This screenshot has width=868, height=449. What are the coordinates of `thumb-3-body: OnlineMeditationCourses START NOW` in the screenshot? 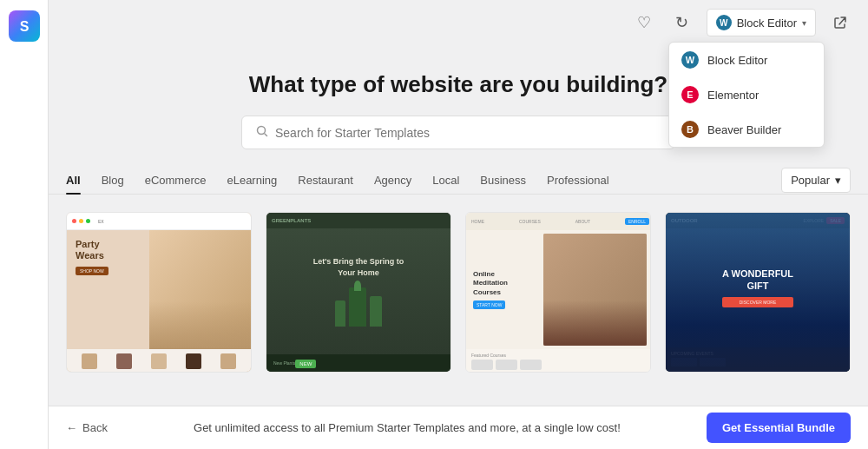 It's located at (558, 290).